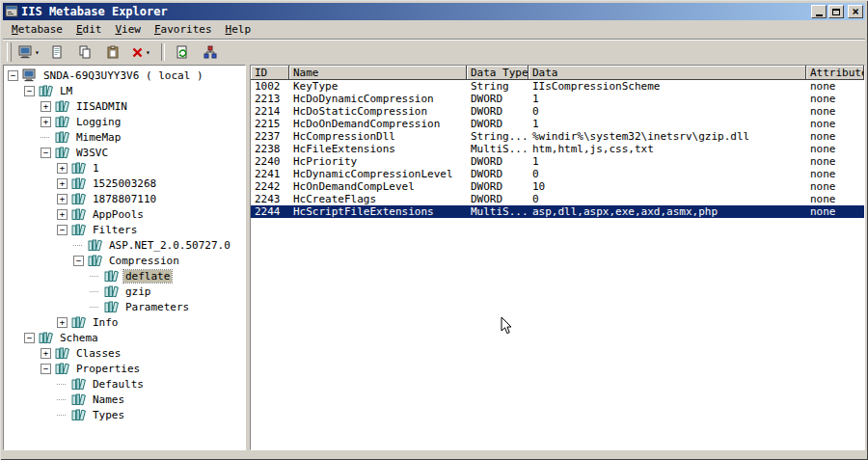 The height and width of the screenshot is (460, 868). What do you see at coordinates (434, 12) in the screenshot?
I see `title-bar: IIS Metabase Explorer ×` at bounding box center [434, 12].